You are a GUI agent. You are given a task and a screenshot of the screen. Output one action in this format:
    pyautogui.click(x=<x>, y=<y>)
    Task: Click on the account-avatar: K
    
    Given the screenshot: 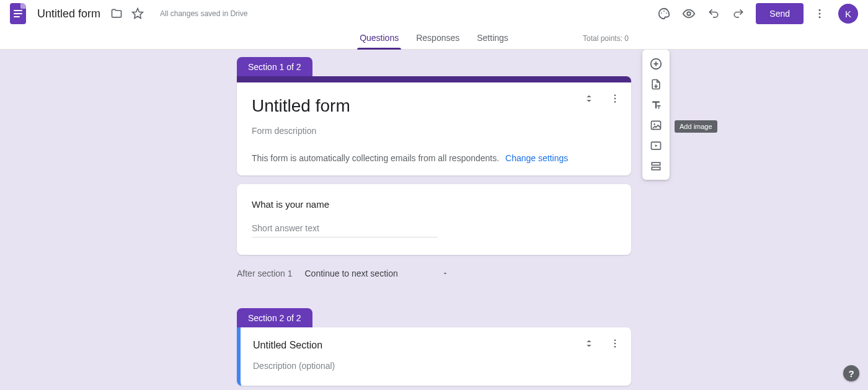 What is the action you would take?
    pyautogui.click(x=848, y=14)
    